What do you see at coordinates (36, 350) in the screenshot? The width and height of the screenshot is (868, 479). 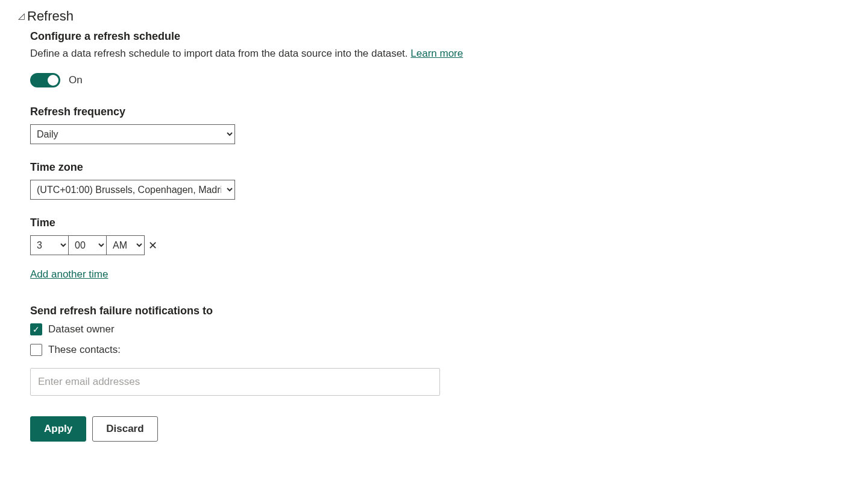 I see `these-contacts-checkbox` at bounding box center [36, 350].